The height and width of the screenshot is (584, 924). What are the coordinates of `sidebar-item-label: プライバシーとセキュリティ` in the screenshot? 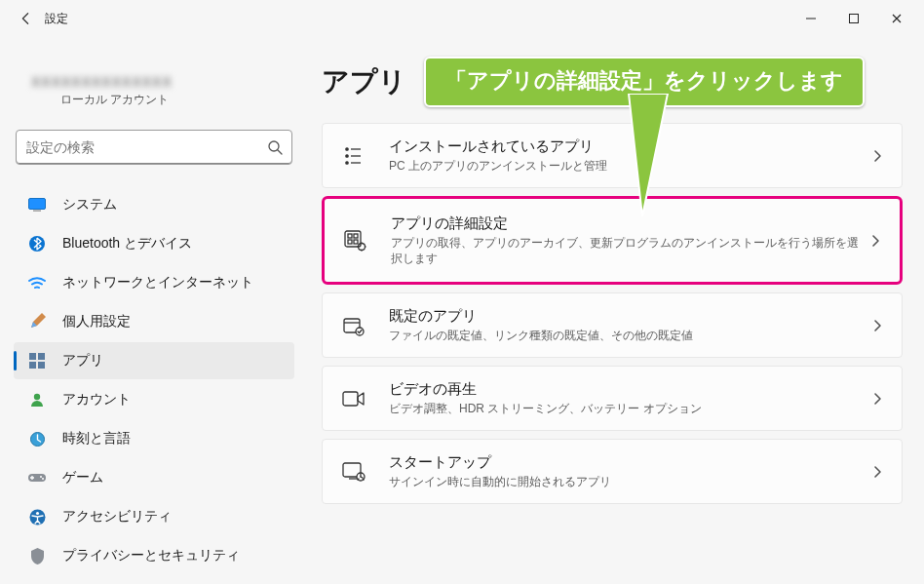 It's located at (151, 556).